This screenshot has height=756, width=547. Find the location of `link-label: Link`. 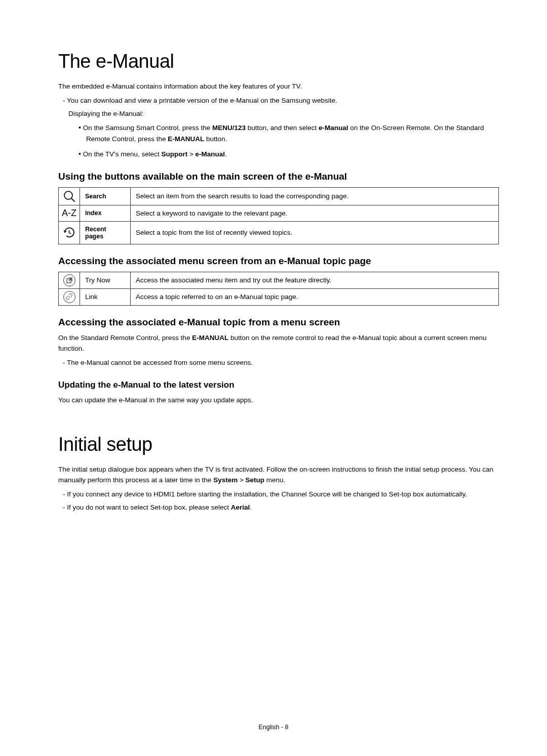

link-label: Link is located at coordinates (105, 297).